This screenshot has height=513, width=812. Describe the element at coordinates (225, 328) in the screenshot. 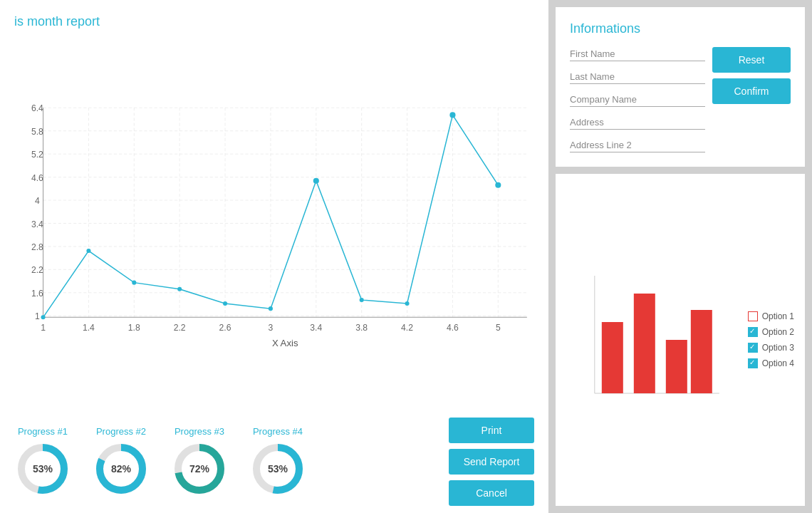

I see `svg-text: 2.6` at that location.